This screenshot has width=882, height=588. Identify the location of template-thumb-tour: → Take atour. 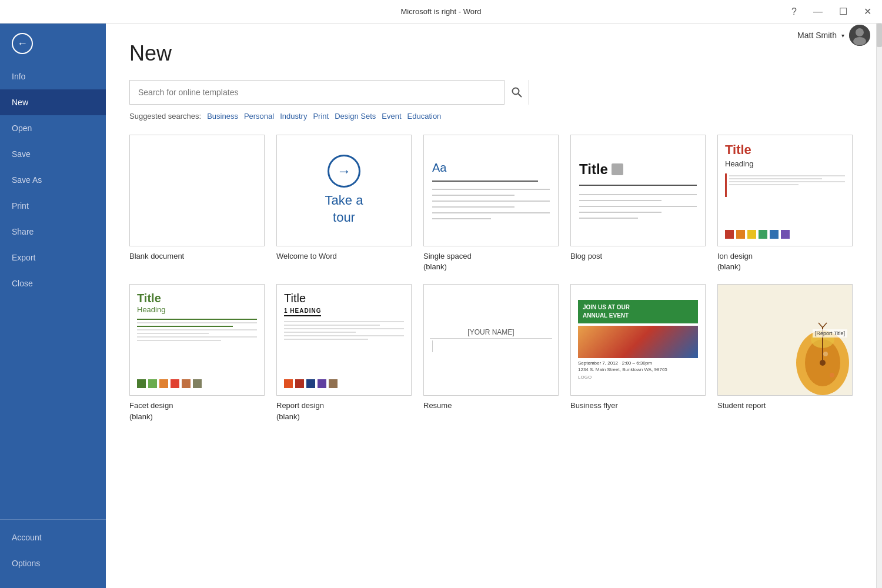
(344, 191).